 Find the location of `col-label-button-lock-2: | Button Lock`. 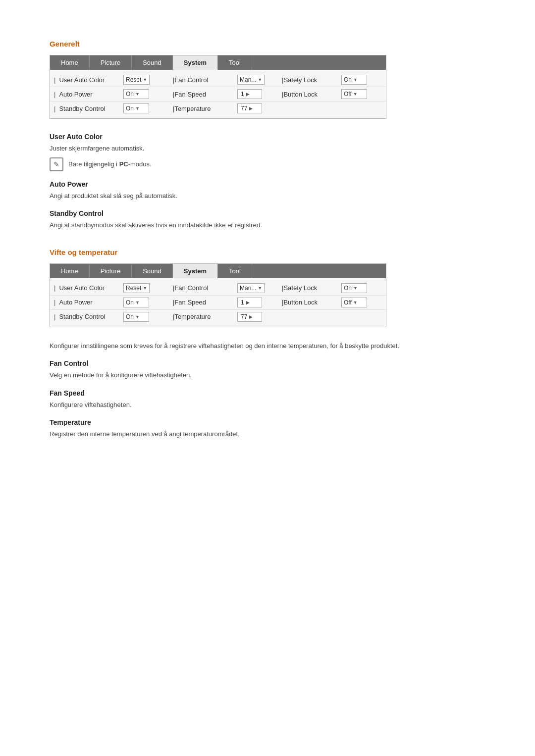

col-label-button-lock-2: | Button Lock is located at coordinates (312, 302).